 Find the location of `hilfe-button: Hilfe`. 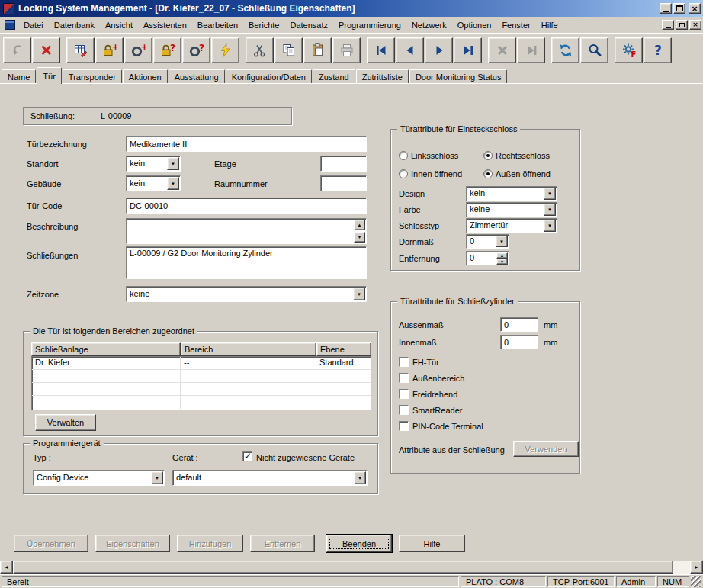

hilfe-button: Hilfe is located at coordinates (432, 543).